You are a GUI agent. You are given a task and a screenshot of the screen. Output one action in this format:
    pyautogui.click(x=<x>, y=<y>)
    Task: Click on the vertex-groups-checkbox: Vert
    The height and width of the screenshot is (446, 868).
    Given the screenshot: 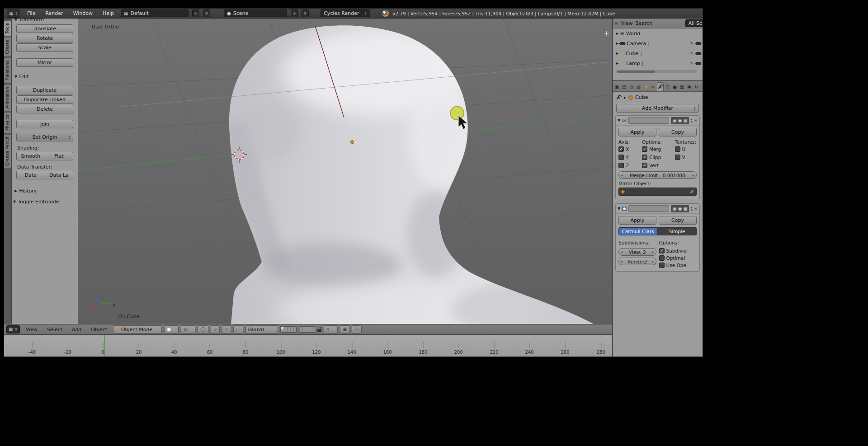 What is the action you would take?
    pyautogui.click(x=658, y=165)
    